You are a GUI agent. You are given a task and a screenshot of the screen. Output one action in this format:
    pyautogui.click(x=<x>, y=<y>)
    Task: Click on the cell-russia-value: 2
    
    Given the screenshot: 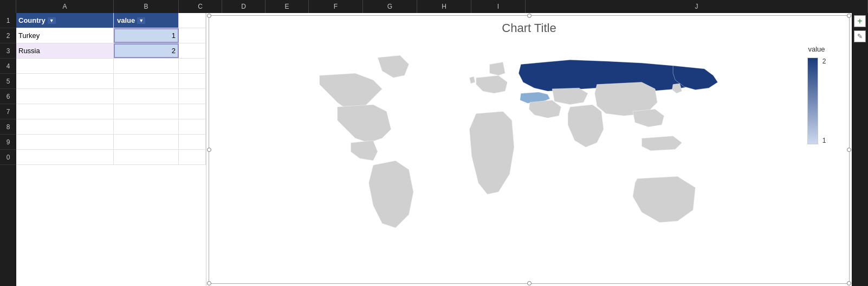 What is the action you would take?
    pyautogui.click(x=146, y=51)
    